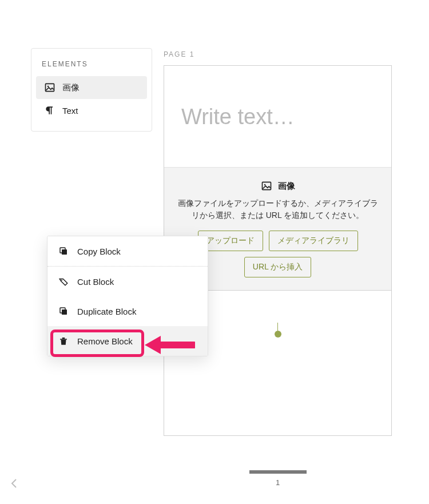  Describe the element at coordinates (63, 251) in the screenshot. I see `copy-icon` at that location.